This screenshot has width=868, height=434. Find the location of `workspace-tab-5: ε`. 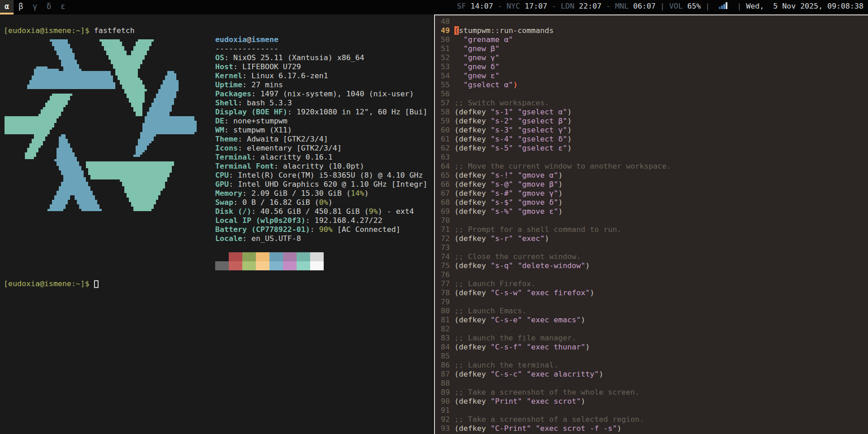

workspace-tab-5: ε is located at coordinates (63, 6).